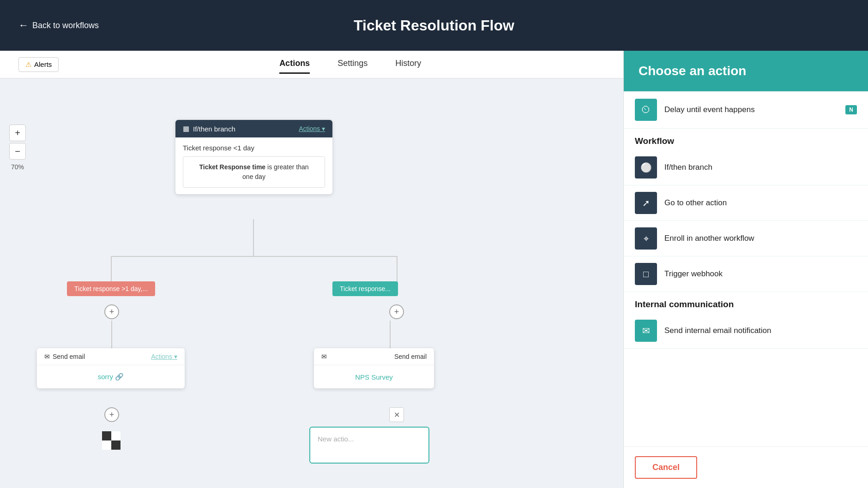  Describe the element at coordinates (646, 110) in the screenshot. I see `delay-icon-box: ⏲` at that location.